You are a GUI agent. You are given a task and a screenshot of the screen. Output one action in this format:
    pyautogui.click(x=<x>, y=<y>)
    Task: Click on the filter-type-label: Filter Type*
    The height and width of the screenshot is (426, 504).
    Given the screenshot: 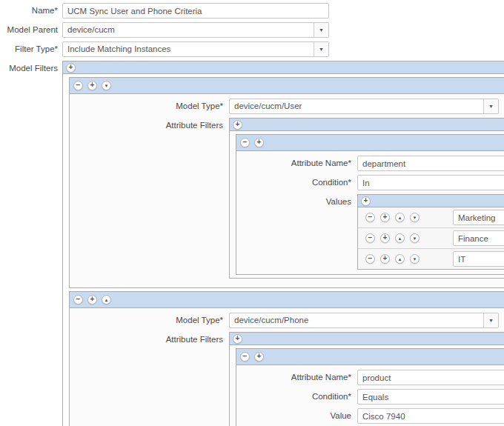 What is the action you would take?
    pyautogui.click(x=31, y=47)
    